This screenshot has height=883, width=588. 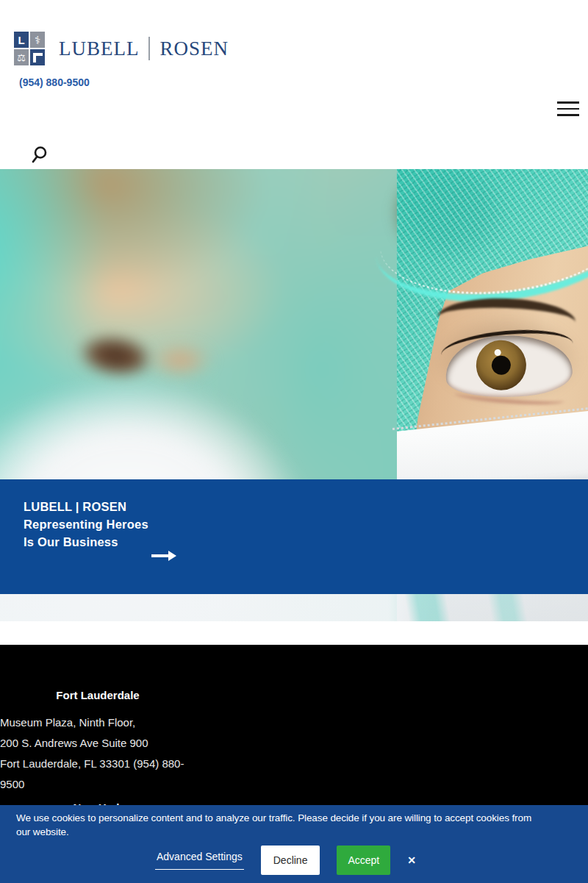 I want to click on scales-icon: ⚖, so click(x=21, y=57).